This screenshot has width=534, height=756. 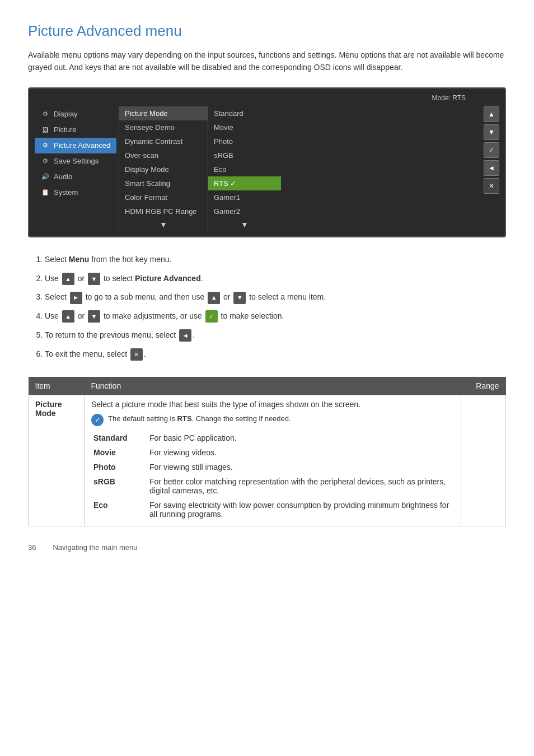 What do you see at coordinates (245, 156) in the screenshot?
I see `osd-srgb-item: sRGB` at bounding box center [245, 156].